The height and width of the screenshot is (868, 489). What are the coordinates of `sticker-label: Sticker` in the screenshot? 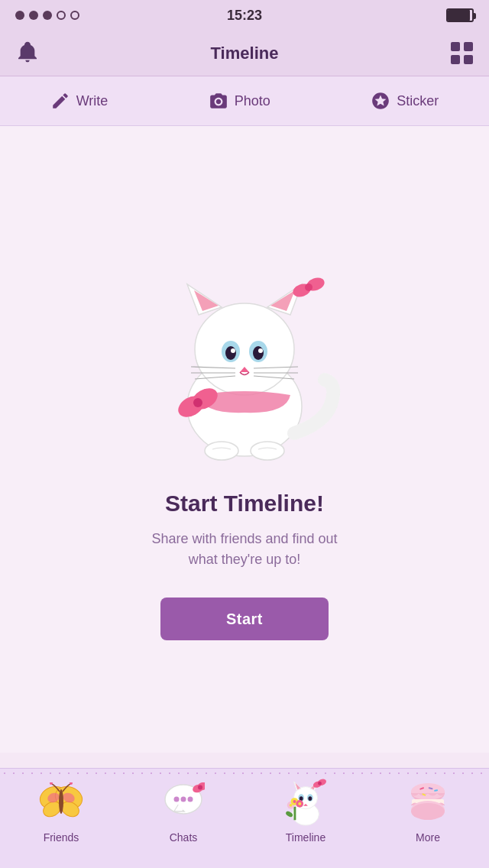 It's located at (417, 101).